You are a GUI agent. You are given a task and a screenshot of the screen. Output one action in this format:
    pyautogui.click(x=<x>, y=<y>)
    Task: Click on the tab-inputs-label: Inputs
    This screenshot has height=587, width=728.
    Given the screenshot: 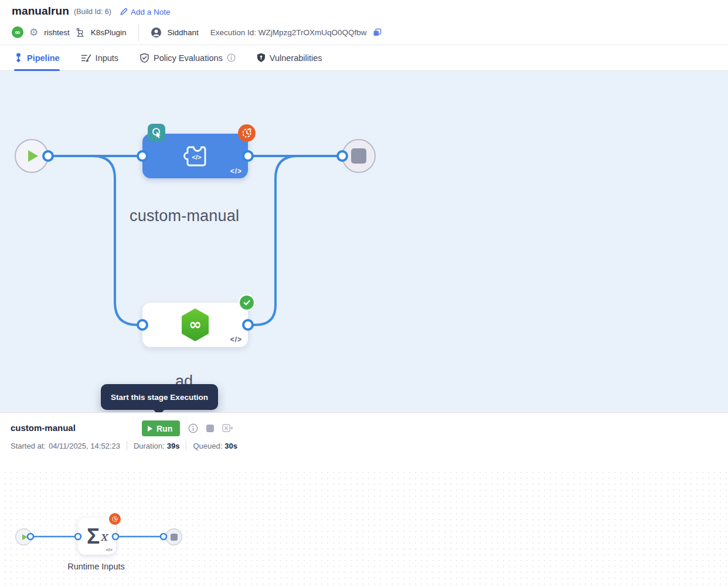 What is the action you would take?
    pyautogui.click(x=107, y=58)
    